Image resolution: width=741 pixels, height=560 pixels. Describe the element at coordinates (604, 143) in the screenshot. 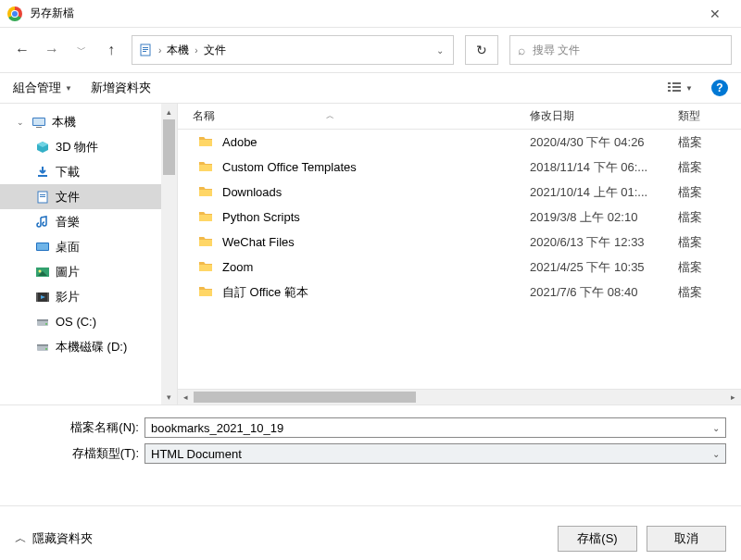

I see `file-date: 2020/4/30 下午 04:26` at that location.